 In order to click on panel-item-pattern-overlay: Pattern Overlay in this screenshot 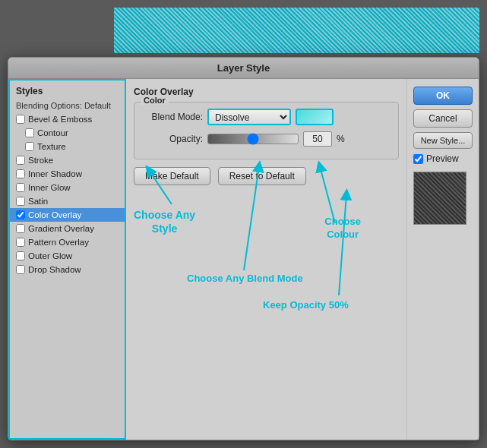, I will do `click(67, 242)`.